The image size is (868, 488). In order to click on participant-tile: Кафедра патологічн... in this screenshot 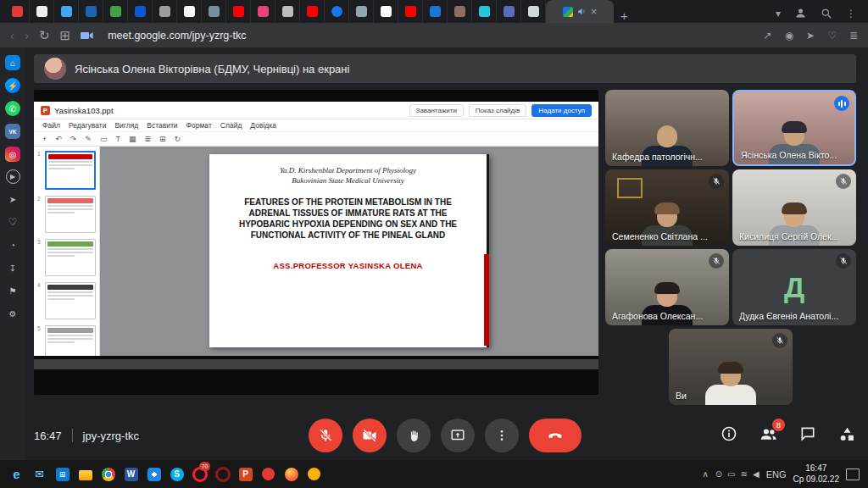, I will do `click(667, 128)`.